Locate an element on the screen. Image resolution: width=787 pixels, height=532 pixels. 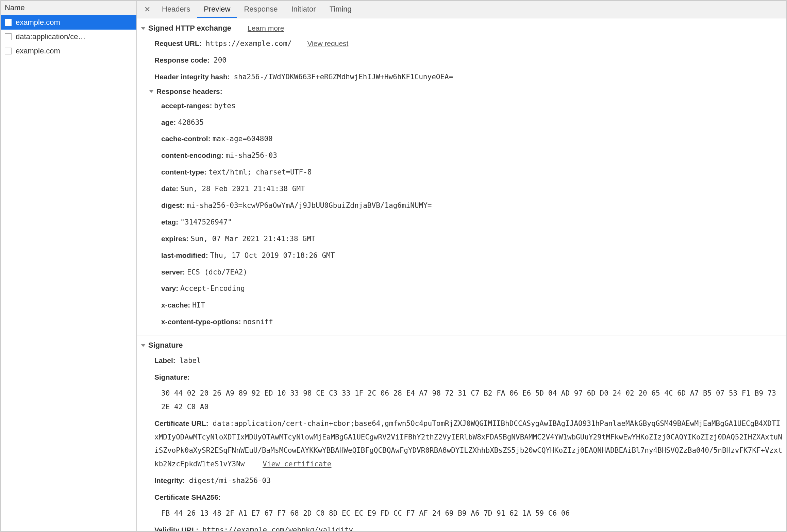
field-certificate-sha256: Certificate SHA256: is located at coordinates (462, 497).